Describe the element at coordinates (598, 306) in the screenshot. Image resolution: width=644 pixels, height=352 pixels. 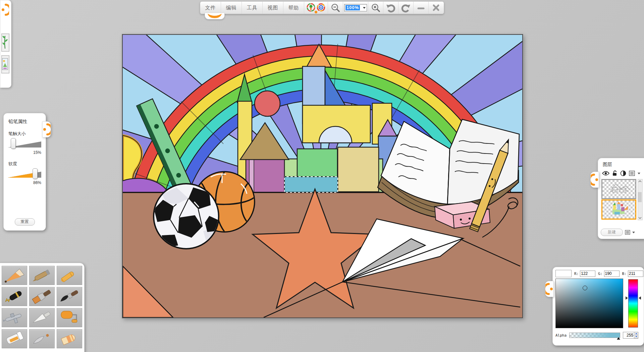
I see `color-picker-panel: R: G: B: Alpha 255` at that location.